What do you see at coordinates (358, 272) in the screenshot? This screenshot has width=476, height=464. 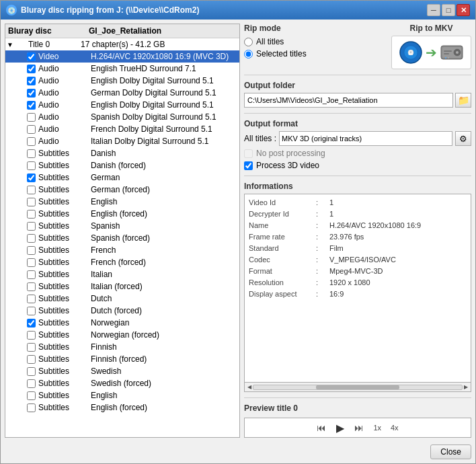 I see `info-row: Format : Mpeg4-MVC-3D` at bounding box center [358, 272].